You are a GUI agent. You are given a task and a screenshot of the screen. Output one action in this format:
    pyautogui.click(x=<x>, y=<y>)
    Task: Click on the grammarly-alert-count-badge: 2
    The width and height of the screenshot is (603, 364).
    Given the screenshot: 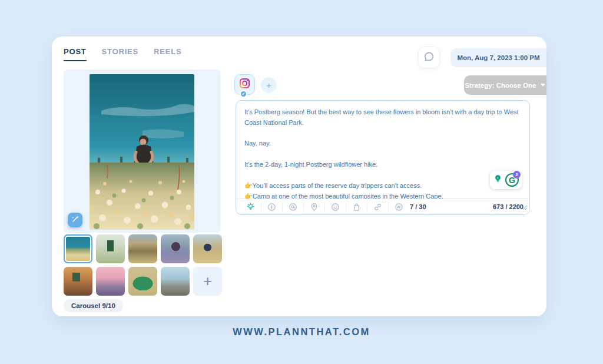 What is the action you would take?
    pyautogui.click(x=517, y=174)
    